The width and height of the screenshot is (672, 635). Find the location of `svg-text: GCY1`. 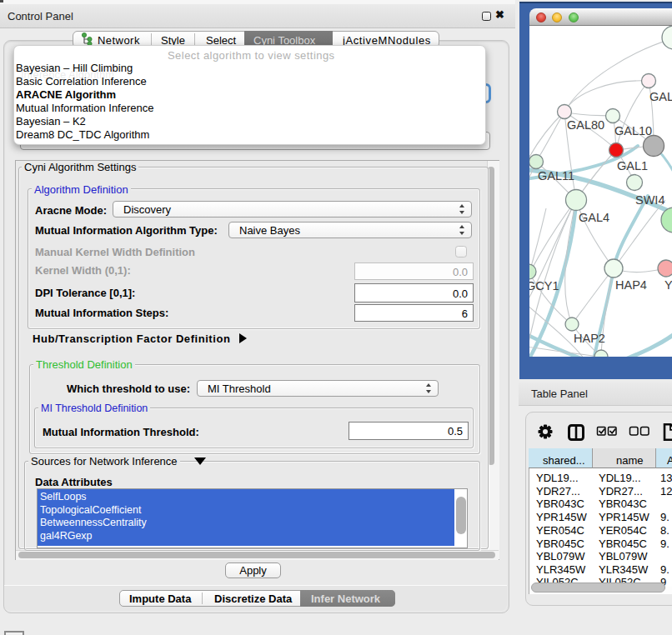

svg-text: GCY1 is located at coordinates (544, 286).